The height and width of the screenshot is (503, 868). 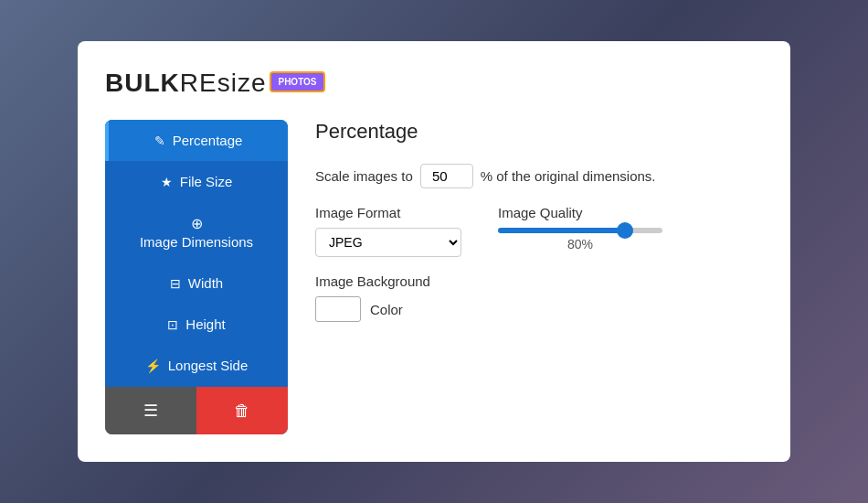 I want to click on background-label: Image Background, so click(x=535, y=282).